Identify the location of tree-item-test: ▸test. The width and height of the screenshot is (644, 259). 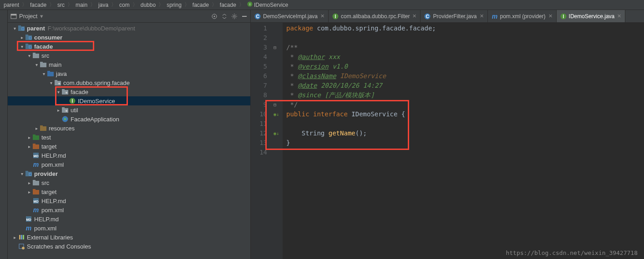
(129, 137).